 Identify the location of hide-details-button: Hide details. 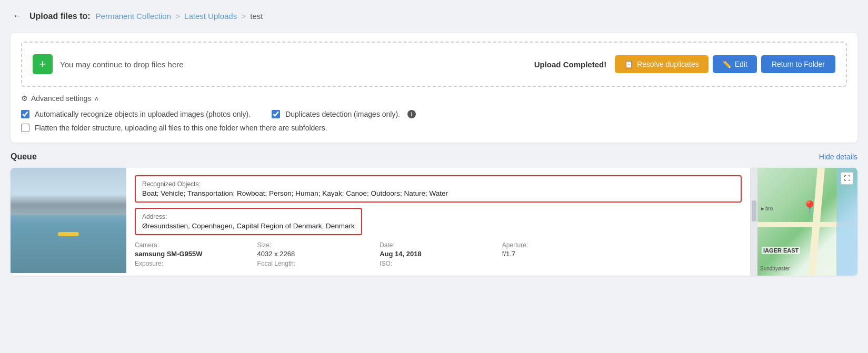
(838, 157).